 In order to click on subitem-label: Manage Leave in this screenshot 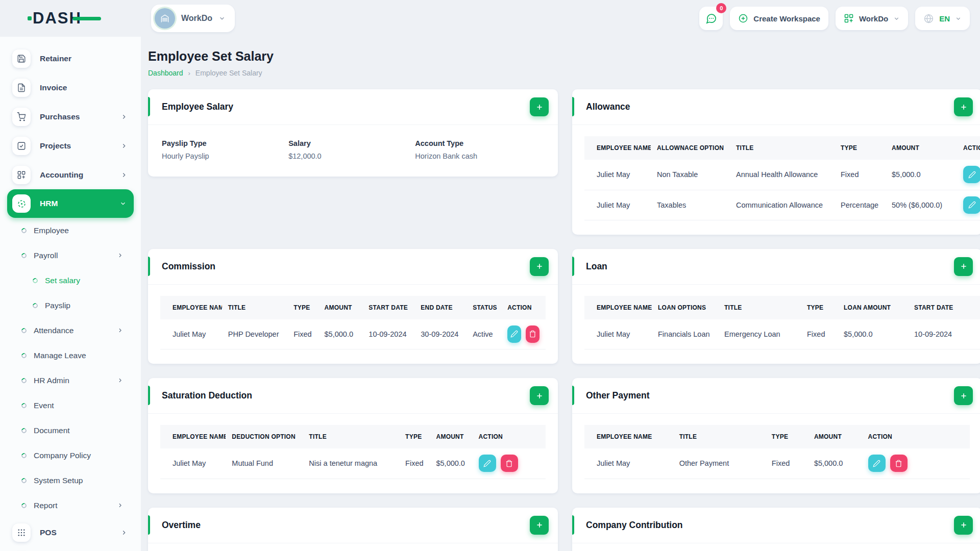, I will do `click(60, 356)`.